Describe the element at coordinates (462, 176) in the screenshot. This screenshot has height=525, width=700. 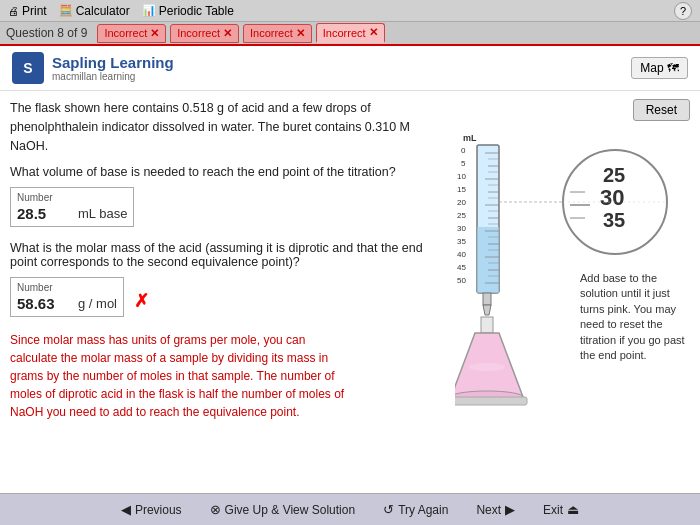
I see `svg-text: 10` at that location.